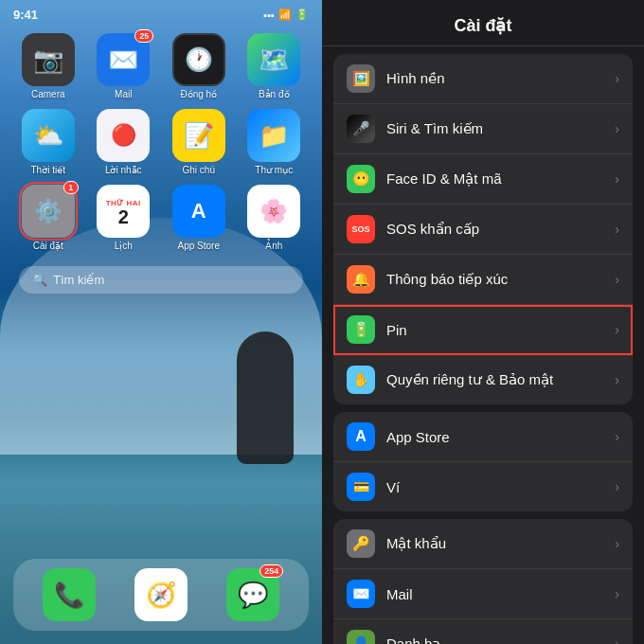 This screenshot has height=644, width=644. I want to click on app-item-settings: ⚙️1Cài đặt, so click(48, 218).